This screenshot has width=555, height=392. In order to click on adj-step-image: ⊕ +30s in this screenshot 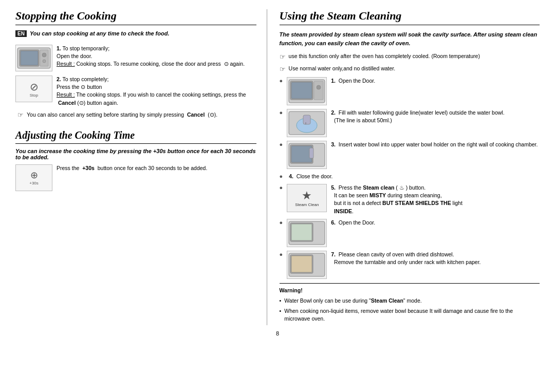, I will do `click(34, 178)`.